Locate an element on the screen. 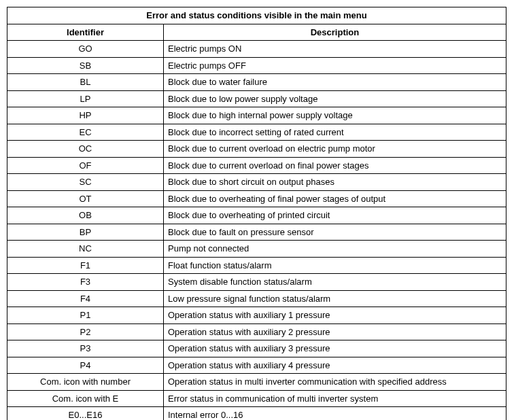 This screenshot has width=516, height=420. cell-description: Block due to overheating of final power … is located at coordinates (335, 198).